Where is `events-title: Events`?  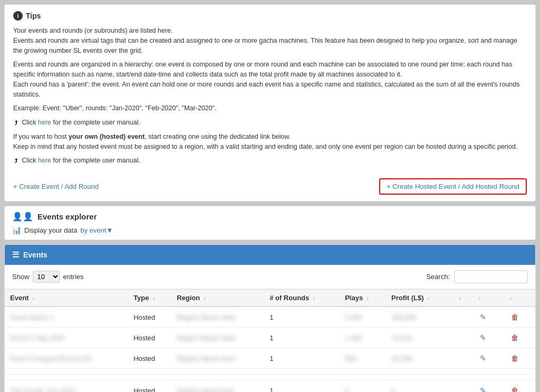
events-title: Events is located at coordinates (35, 255).